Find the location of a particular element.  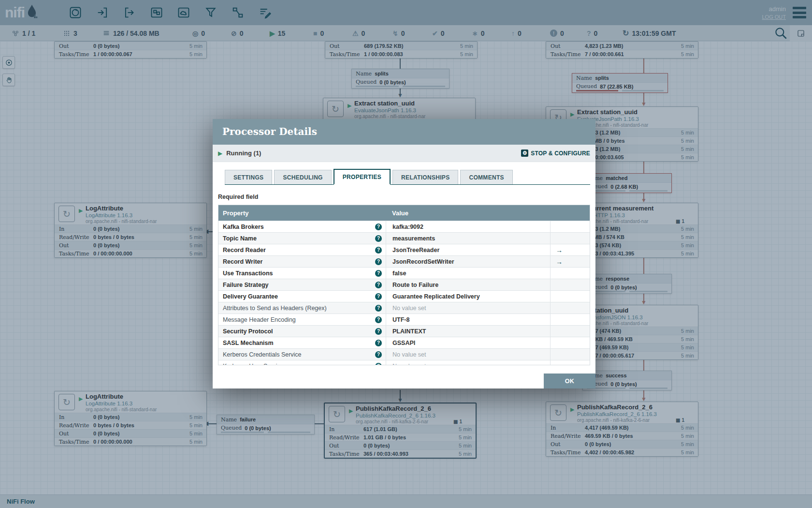

property-row: Kafka Brokers ? kafka:9092 is located at coordinates (404, 226).